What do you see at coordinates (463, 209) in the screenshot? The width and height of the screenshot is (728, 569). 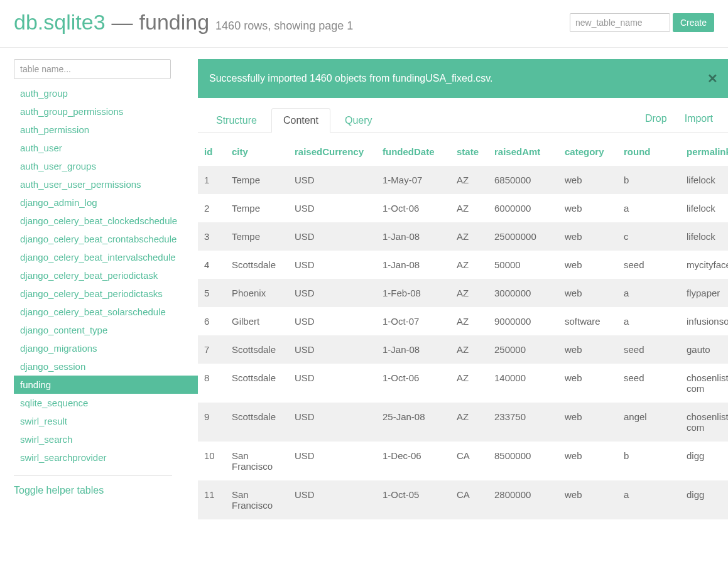 I see `table-row: 2TempeUSD1-Oct-06AZ6000000webalifelock` at bounding box center [463, 209].